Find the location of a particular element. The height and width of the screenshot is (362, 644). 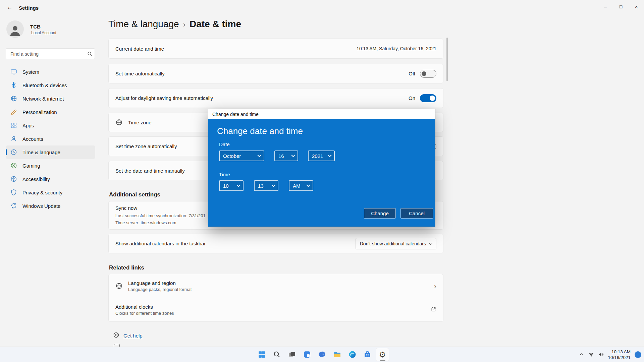

hidden-icons-button is located at coordinates (582, 355).